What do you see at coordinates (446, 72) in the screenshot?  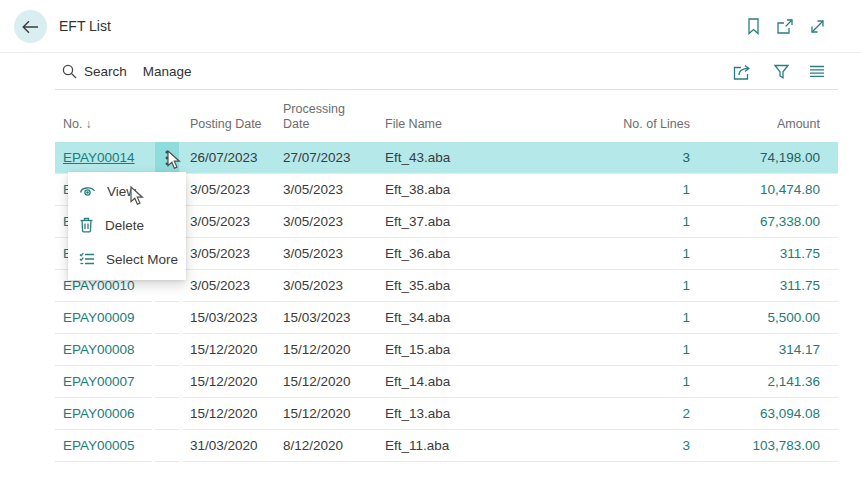 I see `list-toolbar: Search Manage` at bounding box center [446, 72].